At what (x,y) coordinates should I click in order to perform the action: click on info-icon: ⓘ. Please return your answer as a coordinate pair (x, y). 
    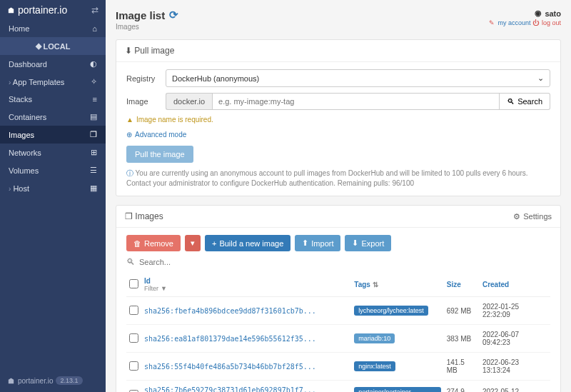
    Looking at the image, I should click on (130, 173).